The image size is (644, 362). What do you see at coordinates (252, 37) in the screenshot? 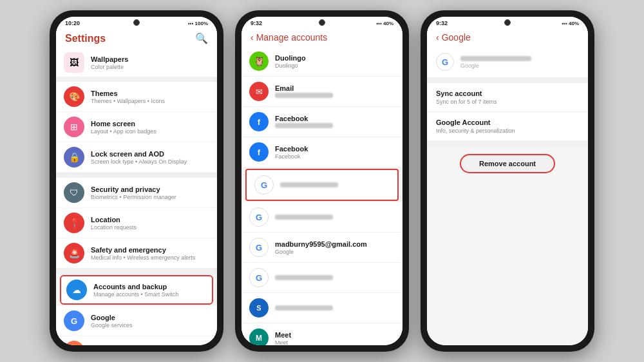
I see `back-arrow-2: ‹` at bounding box center [252, 37].